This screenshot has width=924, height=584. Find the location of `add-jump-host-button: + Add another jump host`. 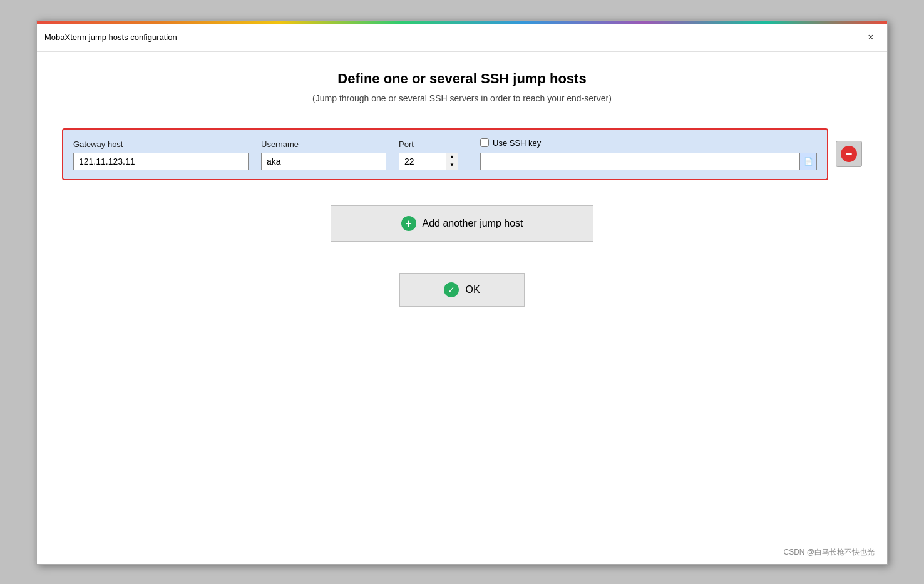

add-jump-host-button: + Add another jump host is located at coordinates (462, 223).